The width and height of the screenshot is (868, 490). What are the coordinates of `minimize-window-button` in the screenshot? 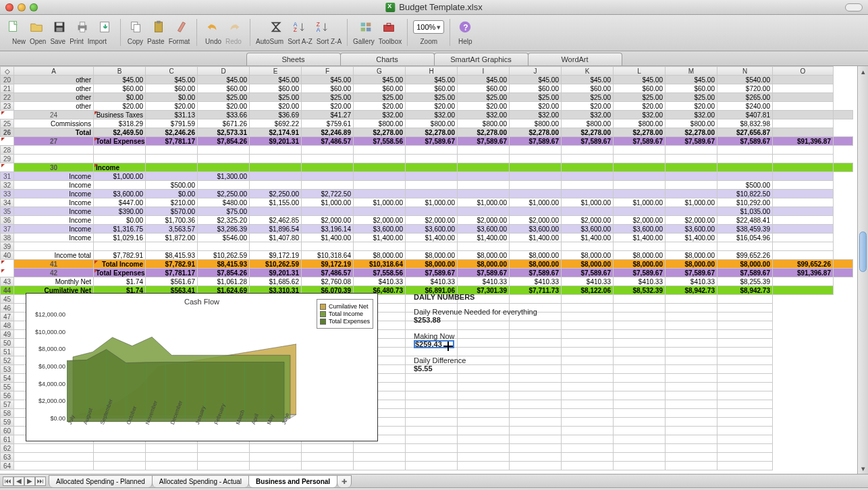 It's located at (22, 7).